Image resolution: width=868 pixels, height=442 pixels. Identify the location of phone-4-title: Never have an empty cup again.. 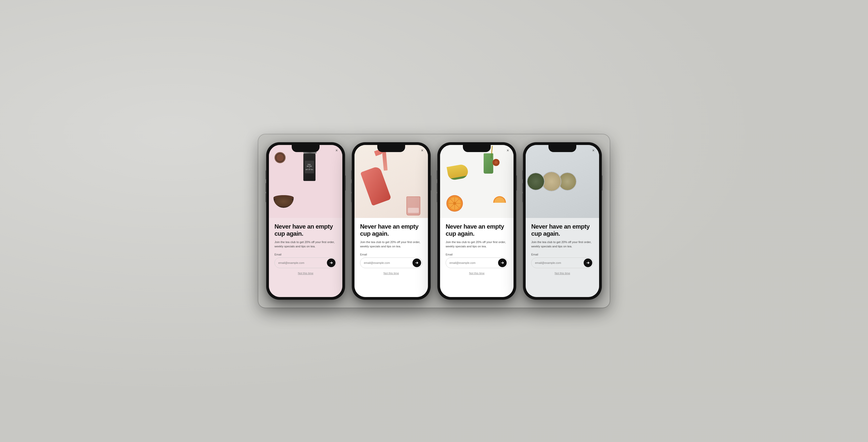
(562, 230).